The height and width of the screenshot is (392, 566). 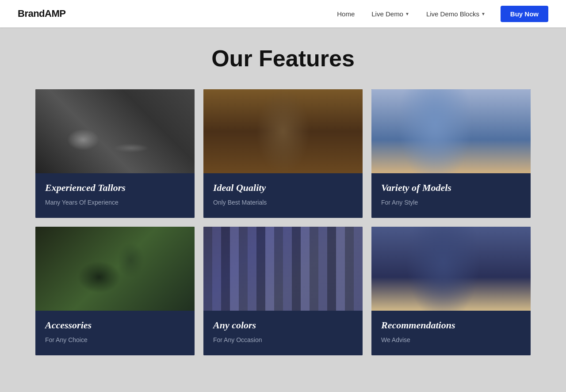 I want to click on feature-card-accessories: Accessories For Any Choice, so click(x=115, y=291).